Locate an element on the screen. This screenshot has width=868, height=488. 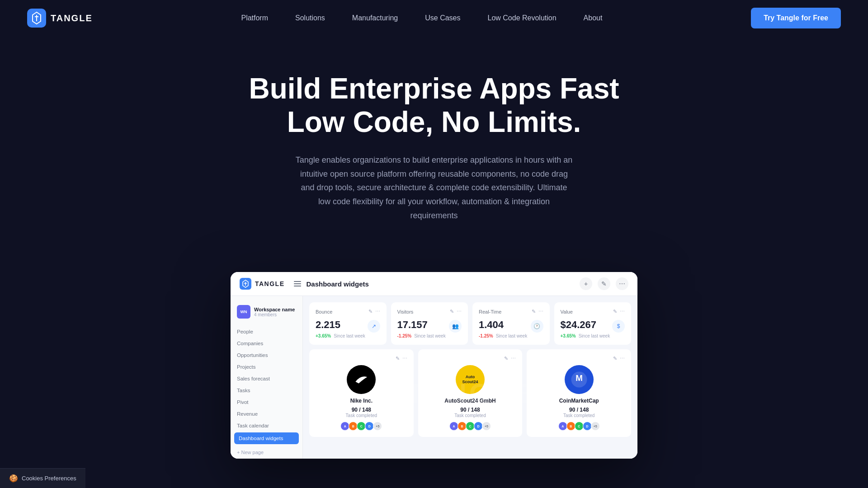
sidebar-item-projects: Projects is located at coordinates (267, 367).